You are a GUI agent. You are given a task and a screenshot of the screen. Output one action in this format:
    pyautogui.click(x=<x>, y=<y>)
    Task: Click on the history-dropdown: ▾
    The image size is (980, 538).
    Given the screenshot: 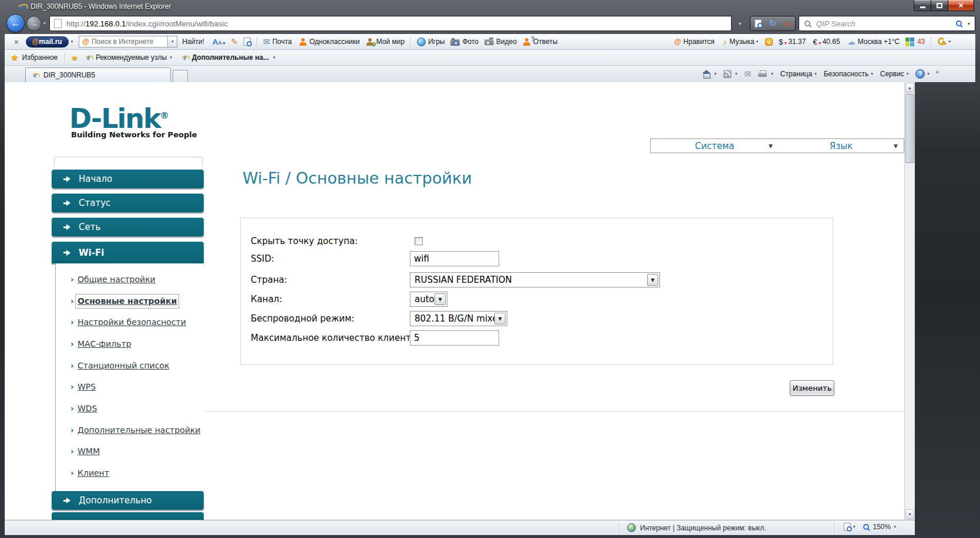 What is the action you would take?
    pyautogui.click(x=45, y=23)
    